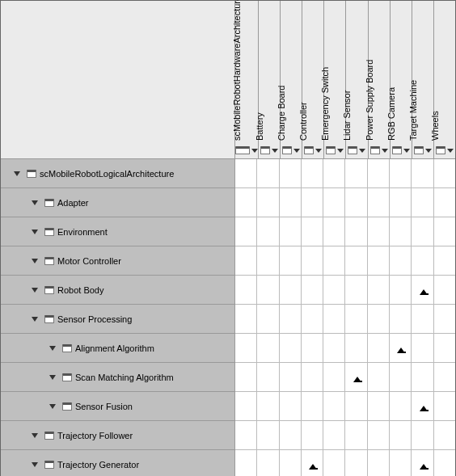 Image resolution: width=456 pixels, height=476 pixels. Describe the element at coordinates (118, 261) in the screenshot. I see `row-header: Motor Controller` at that location.